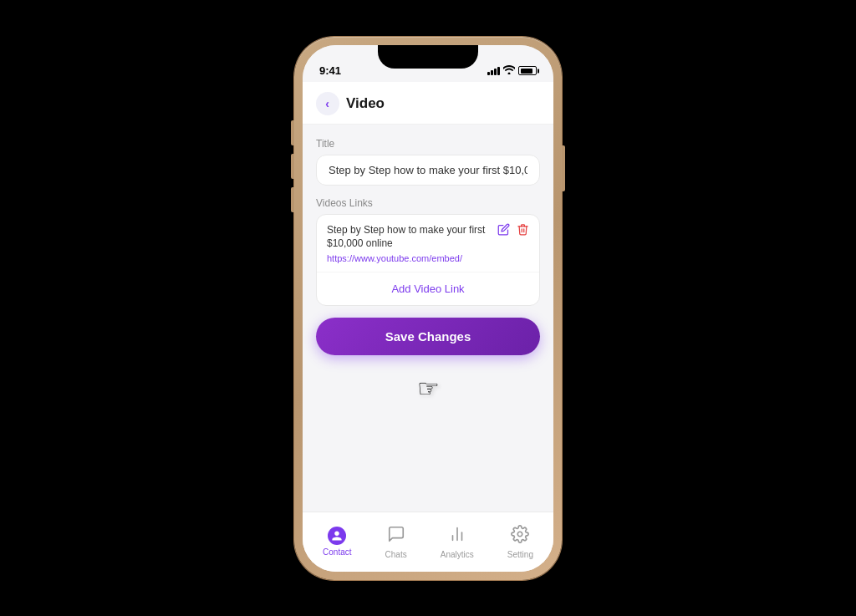  Describe the element at coordinates (337, 552) in the screenshot. I see `nav-contact-label: Contact` at that location.